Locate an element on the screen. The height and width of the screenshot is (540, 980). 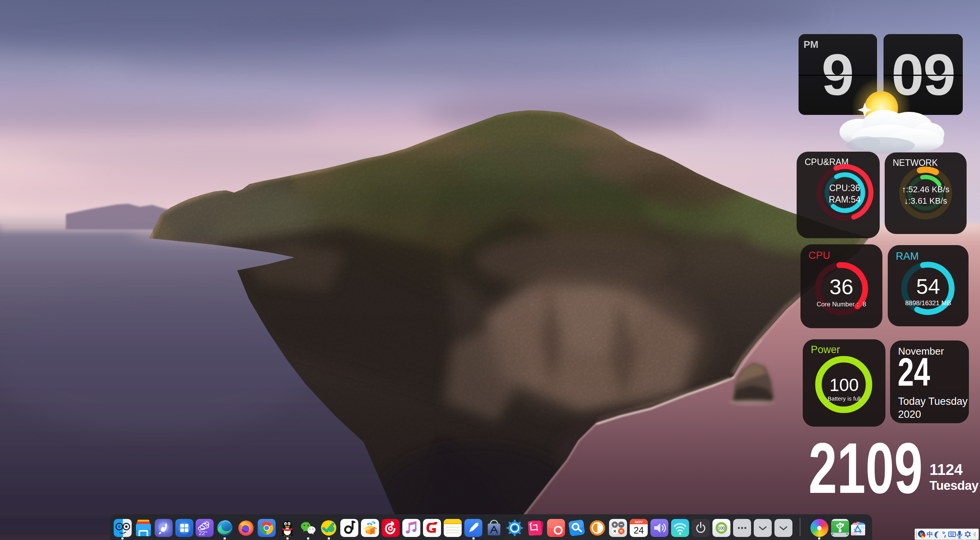
svg-text: 中 is located at coordinates (930, 535).